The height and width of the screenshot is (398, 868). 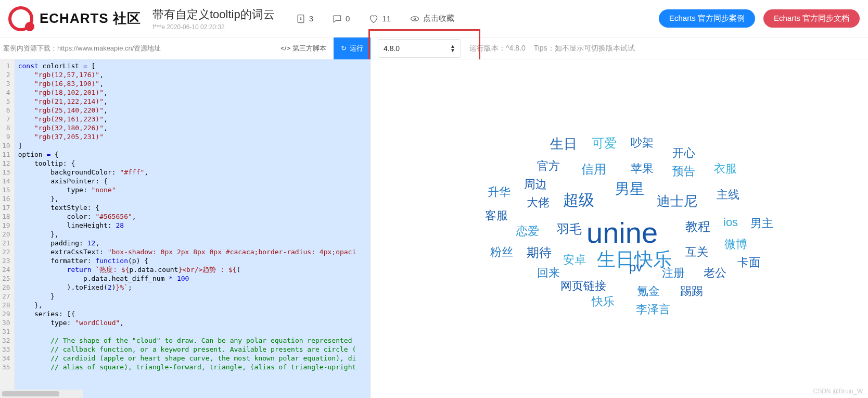 I want to click on word-item: 信用, so click(x=594, y=169).